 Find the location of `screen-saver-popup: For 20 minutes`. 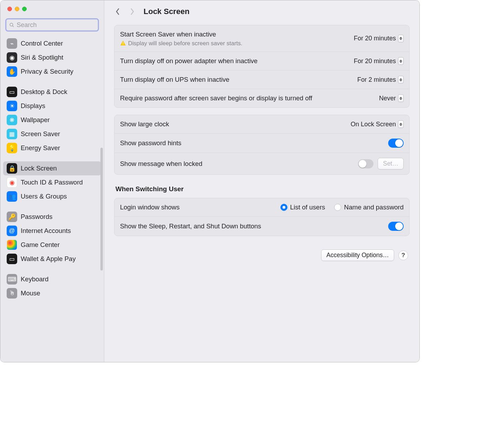

screen-saver-popup: For 20 minutes is located at coordinates (379, 39).